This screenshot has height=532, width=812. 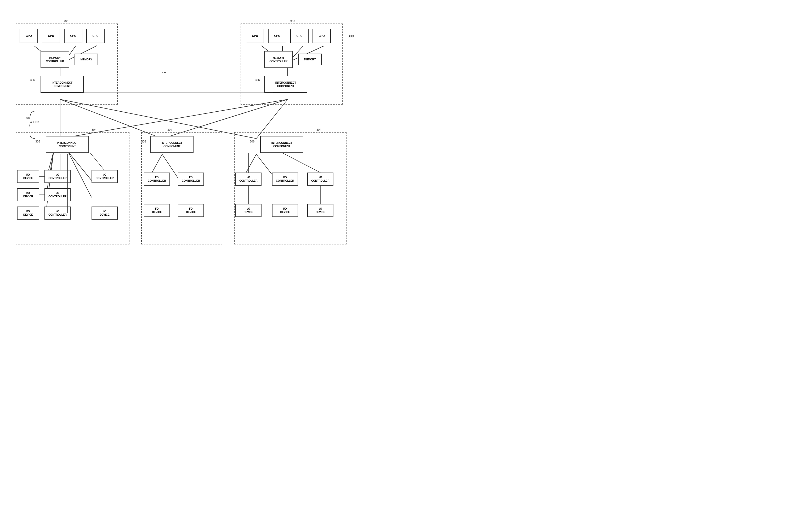 I want to click on label-302-right: 302, so click(x=293, y=21).